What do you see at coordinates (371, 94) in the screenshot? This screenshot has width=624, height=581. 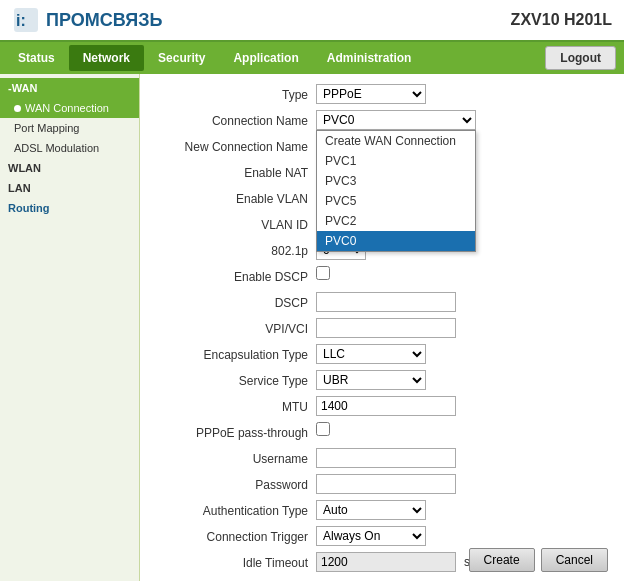 I see `type-select: PPPoE PPPoA IPoE IPoA Bridging` at bounding box center [371, 94].